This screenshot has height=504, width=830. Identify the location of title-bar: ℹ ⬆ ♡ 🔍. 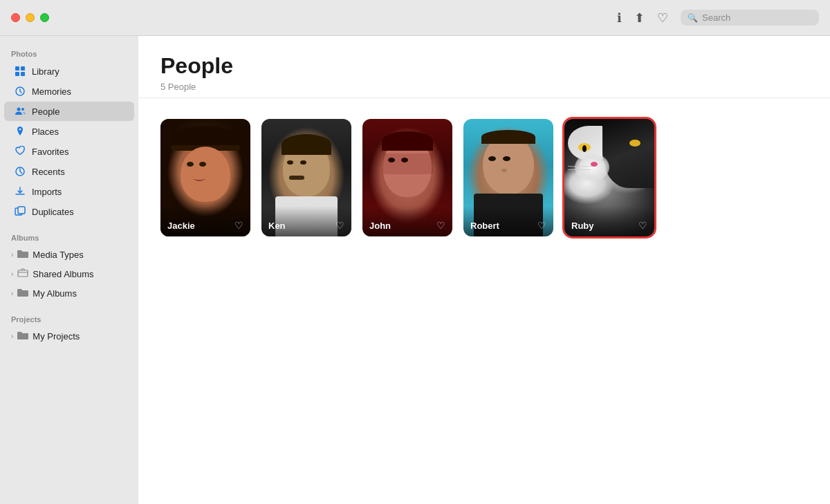
(415, 18).